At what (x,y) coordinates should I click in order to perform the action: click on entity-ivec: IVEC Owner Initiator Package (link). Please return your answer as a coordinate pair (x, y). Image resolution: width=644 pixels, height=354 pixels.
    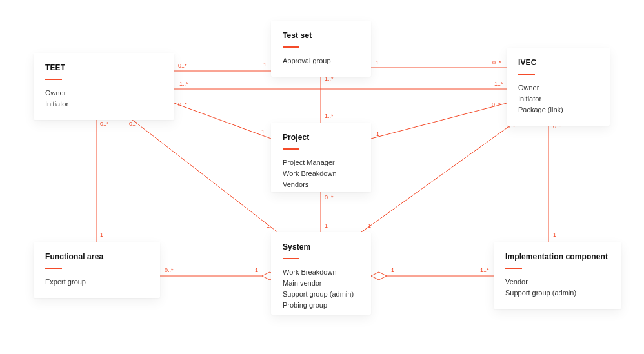
    Looking at the image, I should click on (558, 86).